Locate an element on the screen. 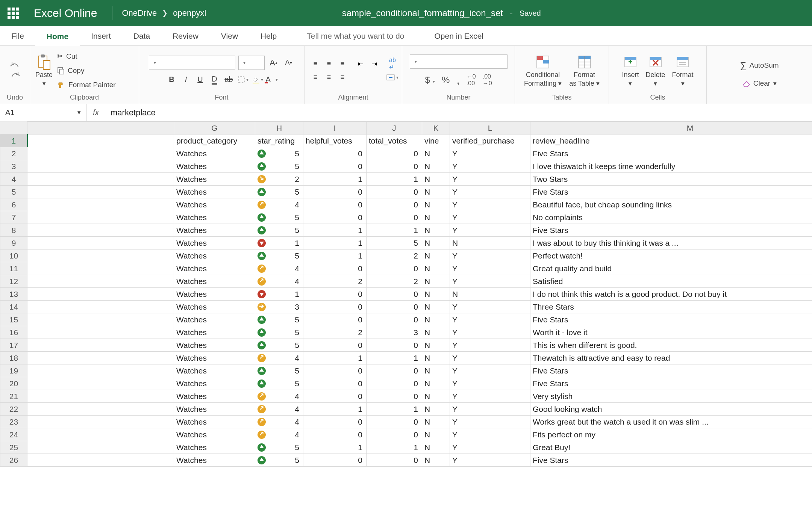 Image resolution: width=812 pixels, height=508 pixels. underline-button: U is located at coordinates (200, 80).